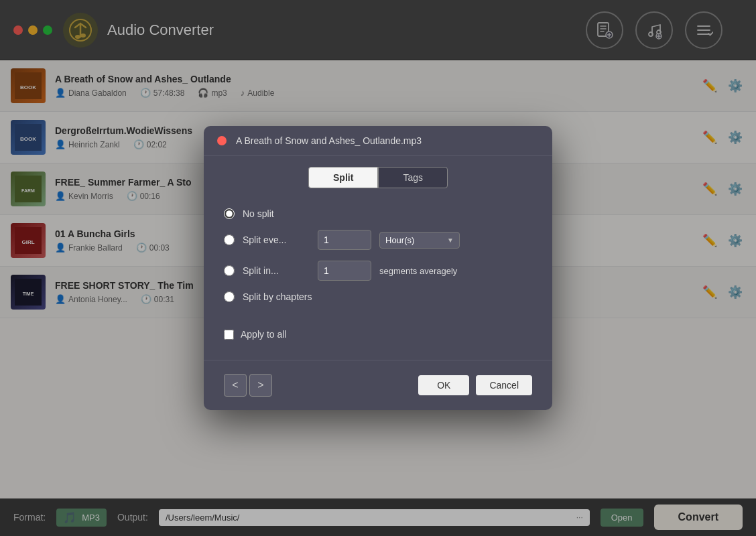 This screenshot has width=756, height=536. What do you see at coordinates (229, 335) in the screenshot?
I see `apply-to-all-checkbox` at bounding box center [229, 335].